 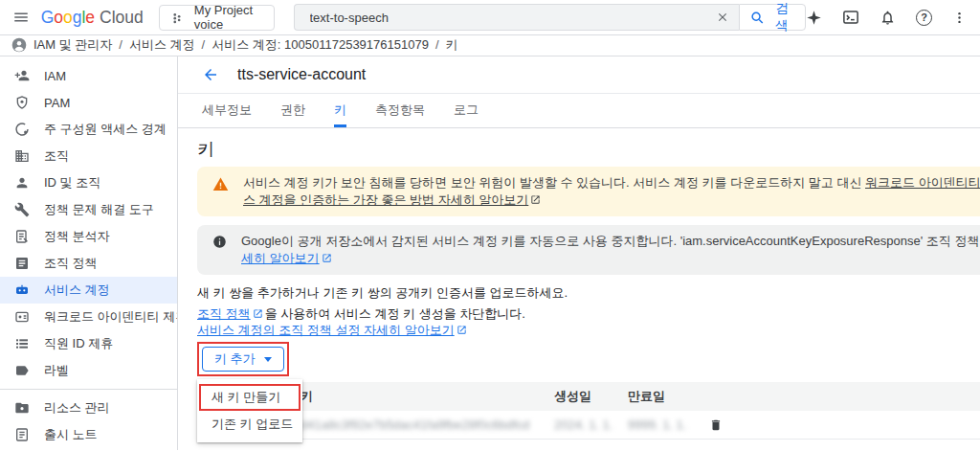 What do you see at coordinates (220, 251) in the screenshot?
I see `info-icon` at bounding box center [220, 251].